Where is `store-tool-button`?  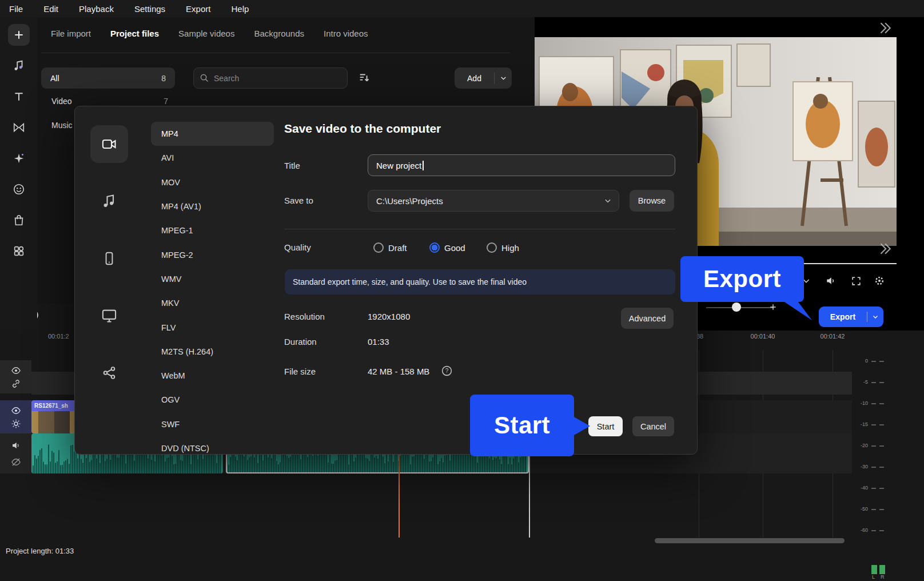
store-tool-button is located at coordinates (19, 220).